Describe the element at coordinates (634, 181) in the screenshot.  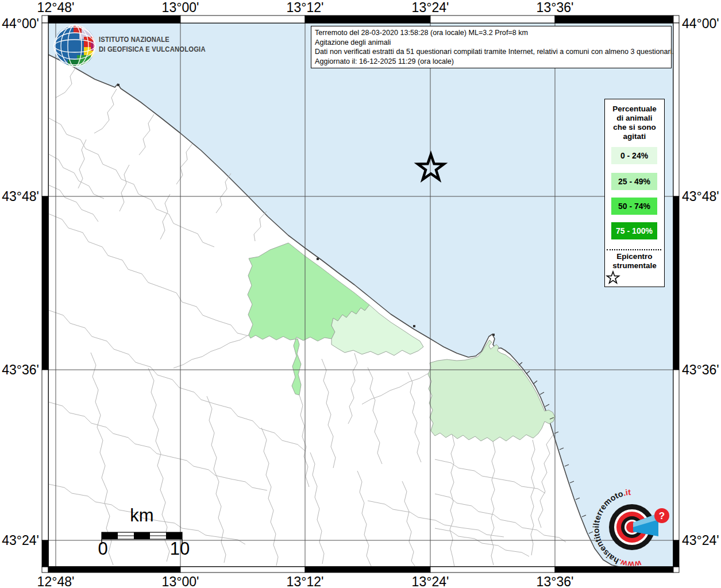
I see `legend-swatch-1: 25 - 49%` at that location.